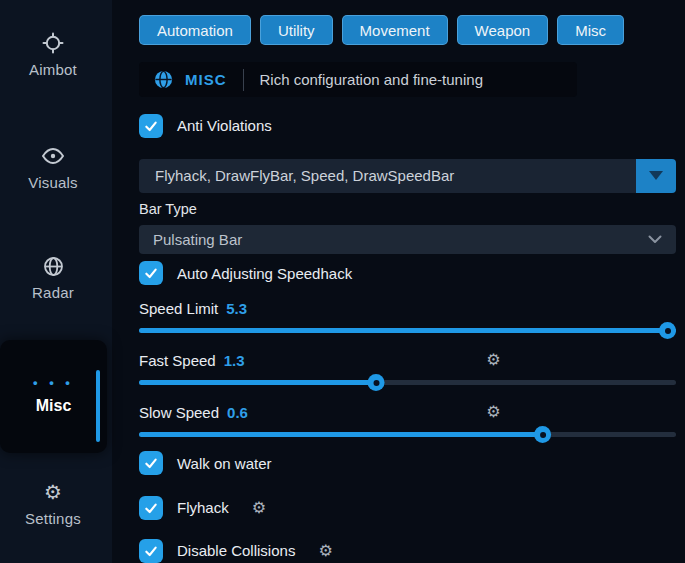 This screenshot has height=563, width=685. What do you see at coordinates (236, 550) in the screenshot?
I see `checkbox-label: Disable Collisions` at bounding box center [236, 550].